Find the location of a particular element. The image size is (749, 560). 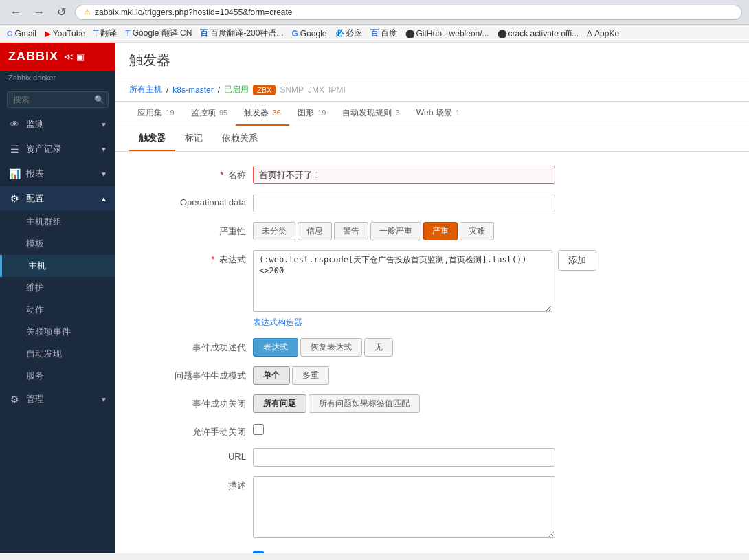

subtab-triggers: 触发器 is located at coordinates (153, 139).